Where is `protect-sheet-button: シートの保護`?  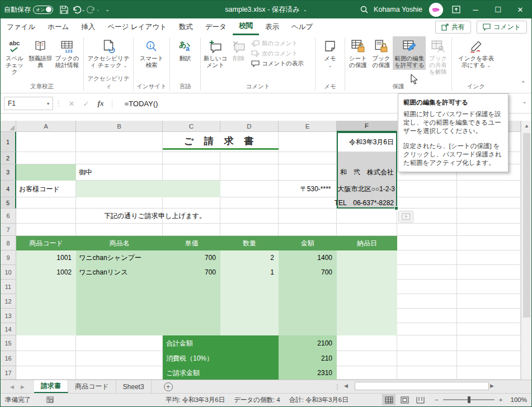 protect-sheet-button: シートの保護 is located at coordinates (358, 53).